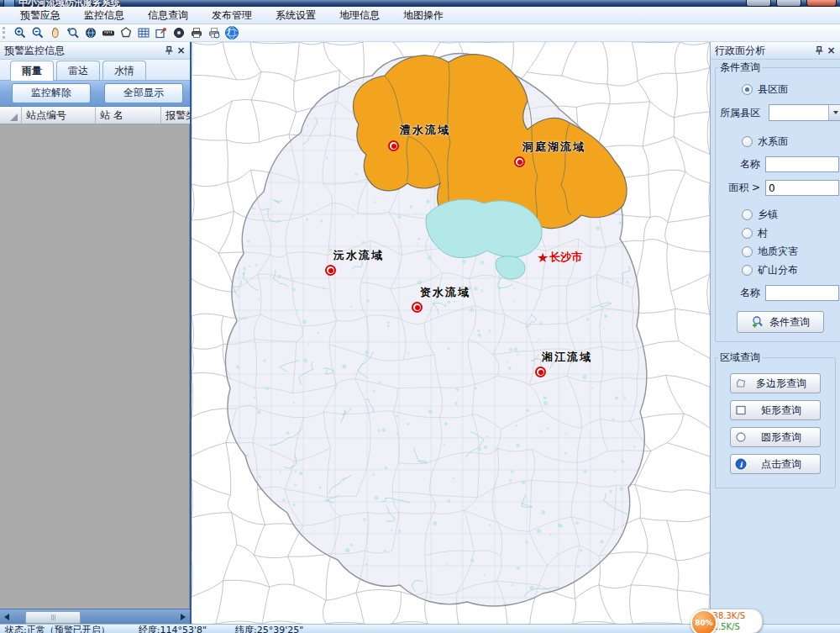  What do you see at coordinates (232, 33) in the screenshot?
I see `blue-globe-icon` at bounding box center [232, 33].